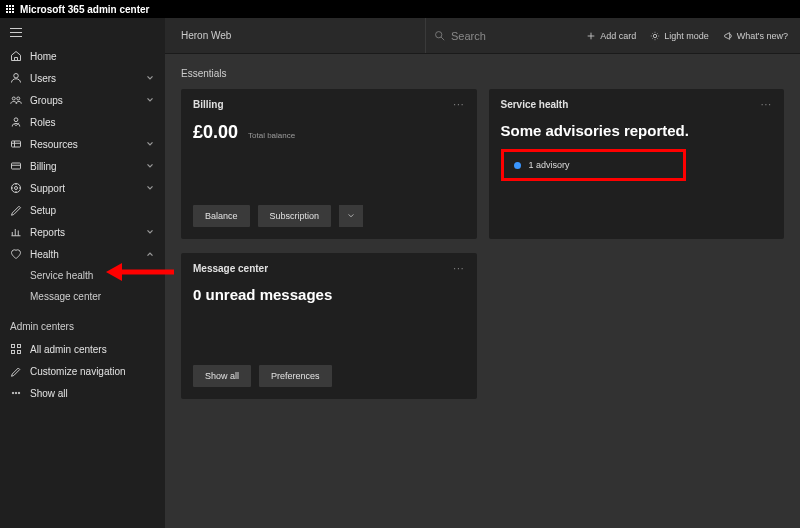 This screenshot has height=528, width=800. Describe the element at coordinates (680, 36) in the screenshot. I see `light-mode-button: Light mode` at that location.